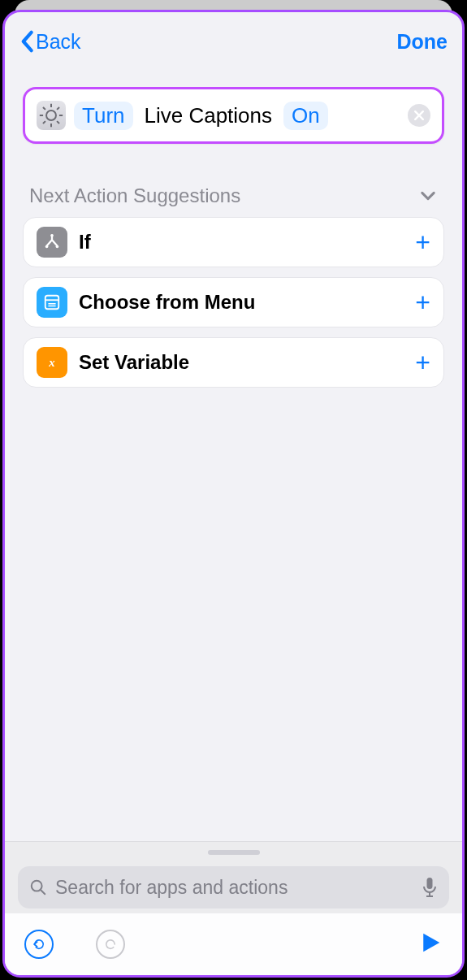  I want to click on nav-bar: Back Done, so click(234, 41).